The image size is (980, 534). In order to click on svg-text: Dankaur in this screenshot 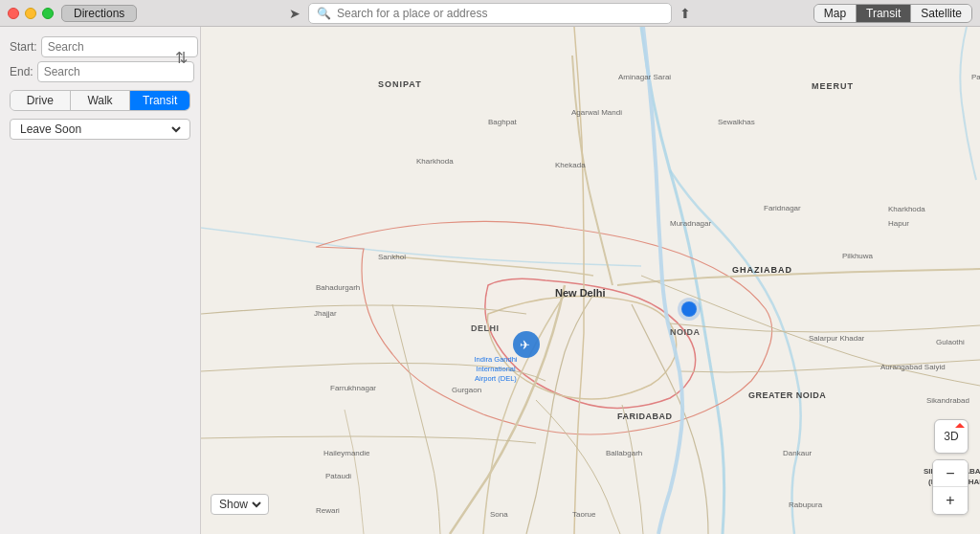, I will do `click(798, 454)`.